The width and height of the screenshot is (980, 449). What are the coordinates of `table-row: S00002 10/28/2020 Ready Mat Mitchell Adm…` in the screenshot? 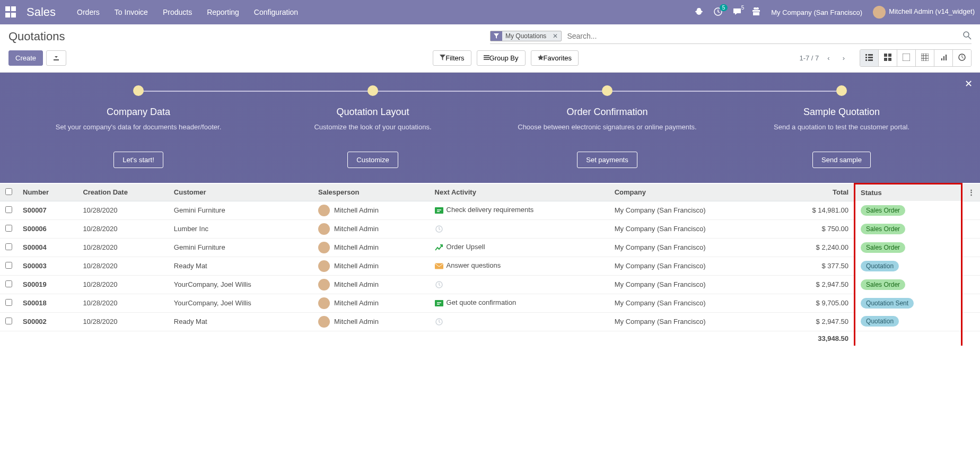 It's located at (490, 321).